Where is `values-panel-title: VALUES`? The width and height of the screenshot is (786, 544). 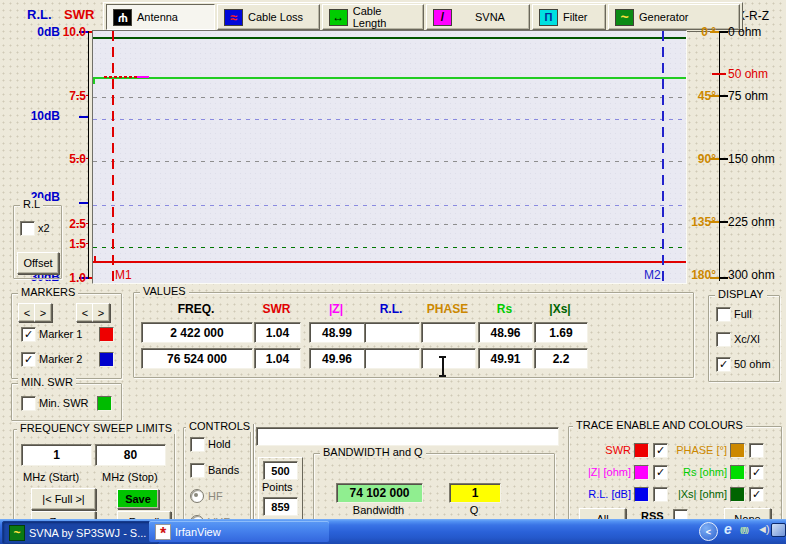 values-panel-title: VALUES is located at coordinates (164, 291).